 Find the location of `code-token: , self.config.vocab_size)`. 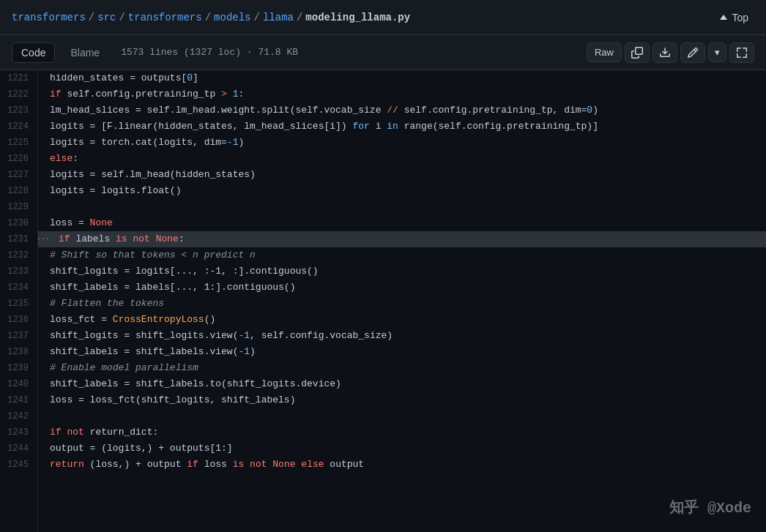

code-token: , self.config.vocab_size) is located at coordinates (321, 335).